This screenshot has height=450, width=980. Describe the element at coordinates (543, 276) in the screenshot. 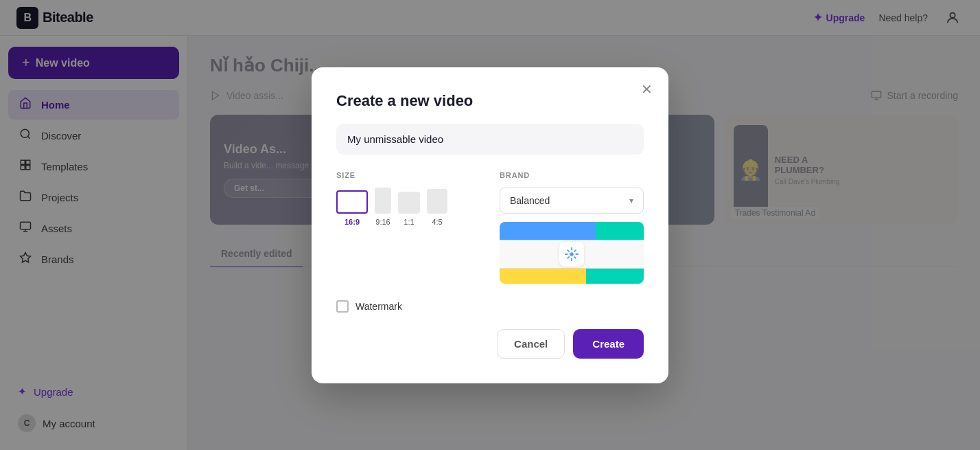

I see `brand-color-yellow` at that location.